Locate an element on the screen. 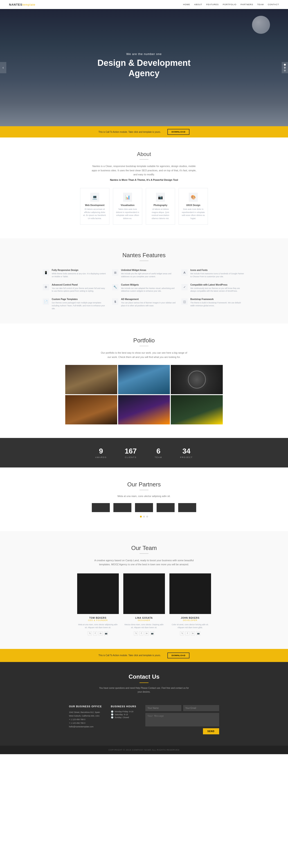  nav-features: FEATURES is located at coordinates (213, 5).